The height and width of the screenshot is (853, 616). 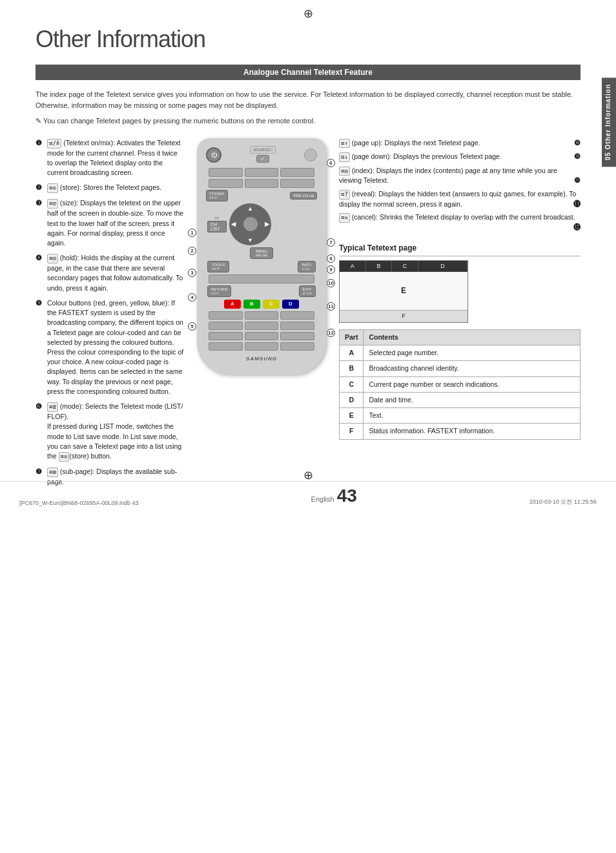 I want to click on list-item: ≡? (reveal): Displays the hidden text (a…, so click(x=460, y=199).